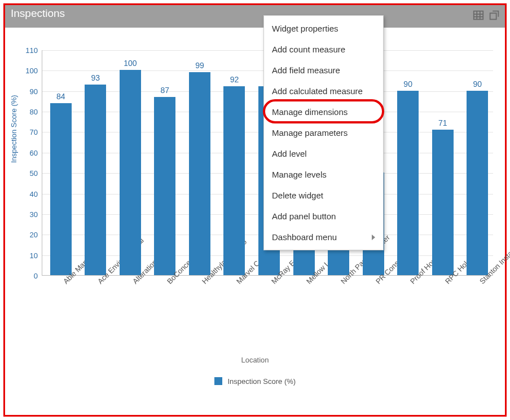 This screenshot has width=510, height=420. Describe the element at coordinates (310, 133) in the screenshot. I see `menu-item-label: Manage parameters` at that location.